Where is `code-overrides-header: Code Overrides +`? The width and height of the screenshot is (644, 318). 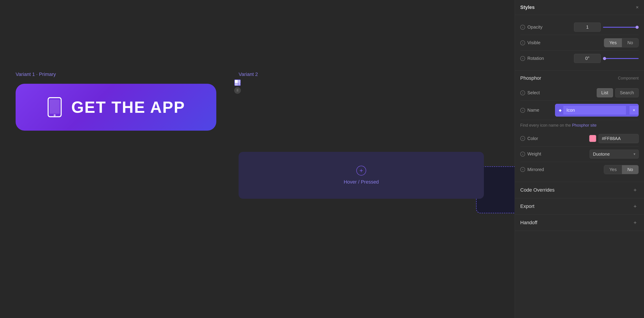
code-overrides-header: Code Overrides + is located at coordinates (580, 190).